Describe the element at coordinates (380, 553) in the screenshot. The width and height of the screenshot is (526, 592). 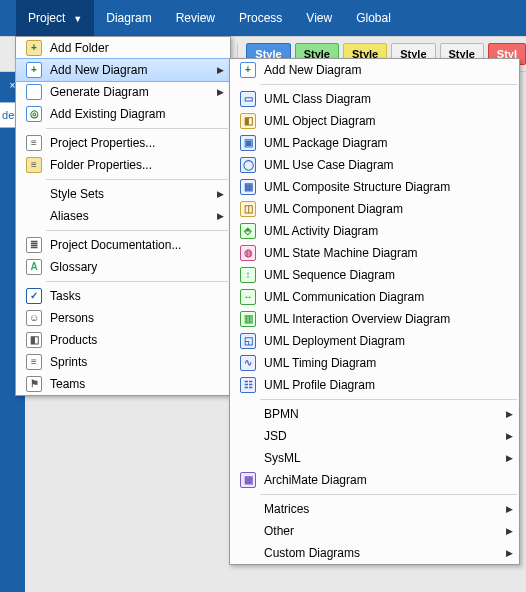
I see `menu-item-label: Custom Diagrams` at that location.